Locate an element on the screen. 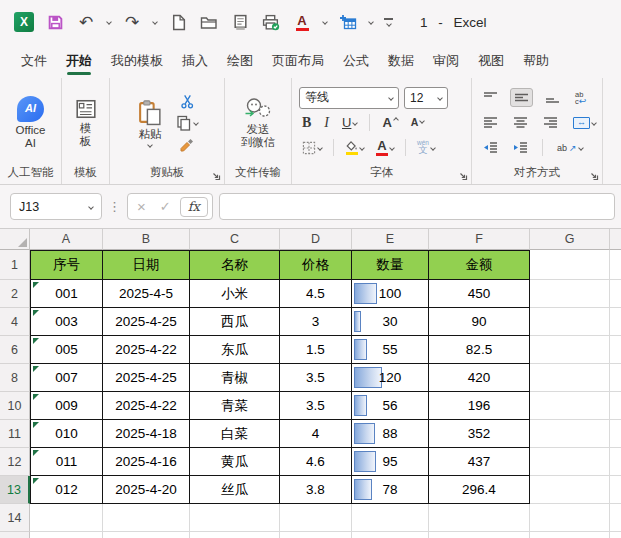 The height and width of the screenshot is (538, 621). cell-name: 黄瓜 is located at coordinates (235, 462).